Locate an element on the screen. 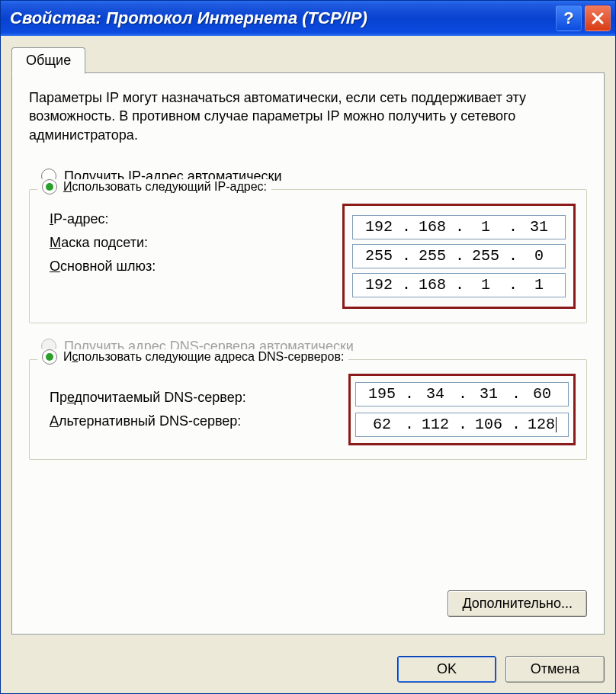 The width and height of the screenshot is (616, 694). preferred-dns-label: Предпочитаемый DNS-сервер: is located at coordinates (148, 398).